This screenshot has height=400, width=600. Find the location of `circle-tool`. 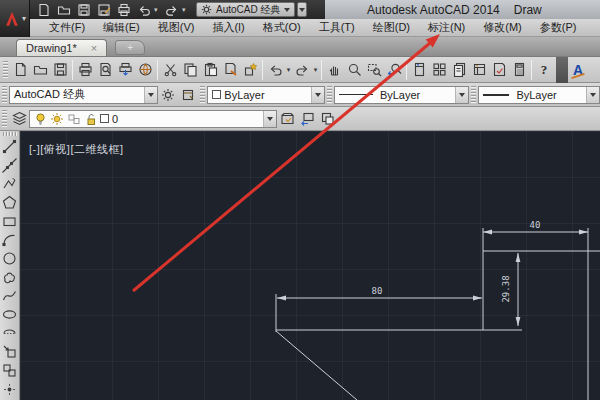

circle-tool is located at coordinates (10, 258).